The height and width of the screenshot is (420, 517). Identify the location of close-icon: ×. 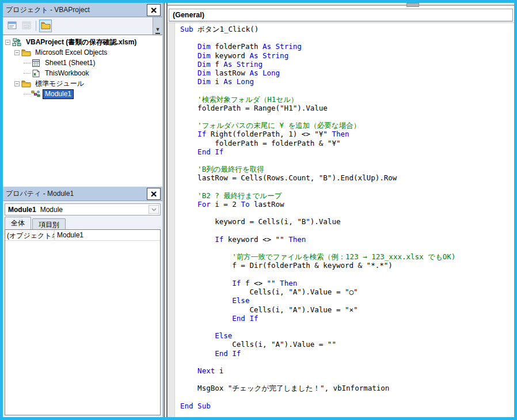
(153, 10).